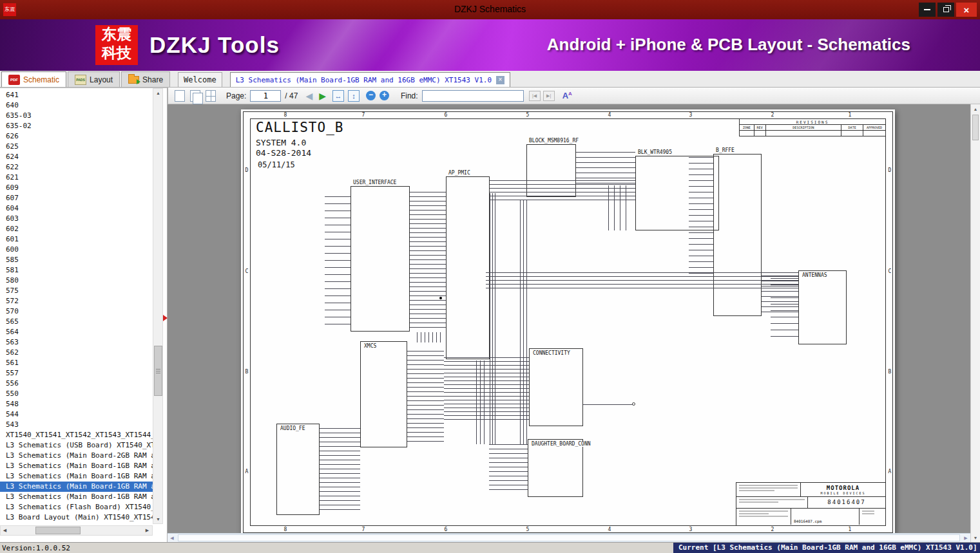 Image resolution: width=980 pixels, height=553 pixels. What do you see at coordinates (354, 96) in the screenshot?
I see `fit-page-button: ↕` at bounding box center [354, 96].